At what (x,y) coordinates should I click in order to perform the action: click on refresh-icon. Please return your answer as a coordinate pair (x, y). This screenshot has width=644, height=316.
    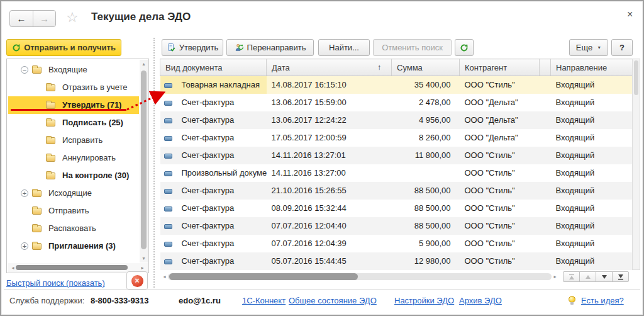
    Looking at the image, I should click on (464, 48).